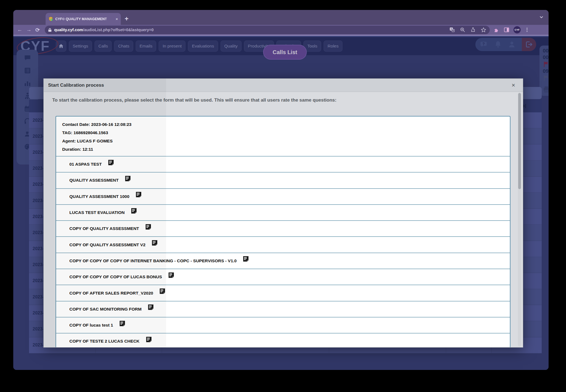 Image resolution: width=566 pixels, height=392 pixels. What do you see at coordinates (111, 293) in the screenshot?
I see `form-name: COPY OF AFTER SALES REPORT_V2020` at bounding box center [111, 293].